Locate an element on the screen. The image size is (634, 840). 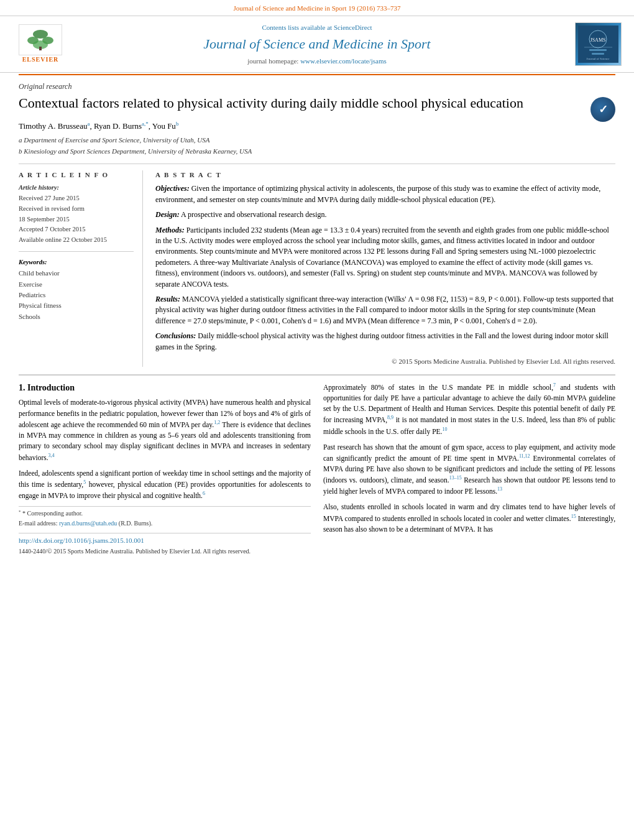
accepted-date: Accepted 7 October 2015 is located at coordinates (76, 230).